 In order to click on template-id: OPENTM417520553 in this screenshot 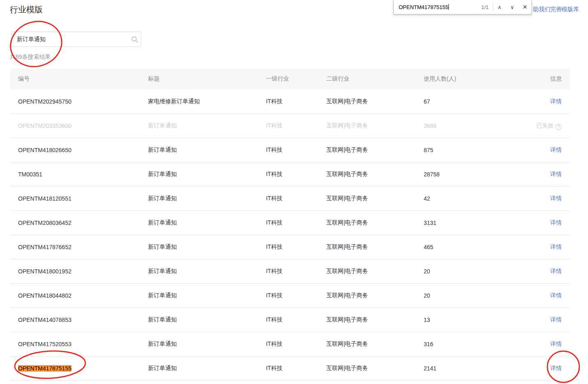, I will do `click(45, 344)`.